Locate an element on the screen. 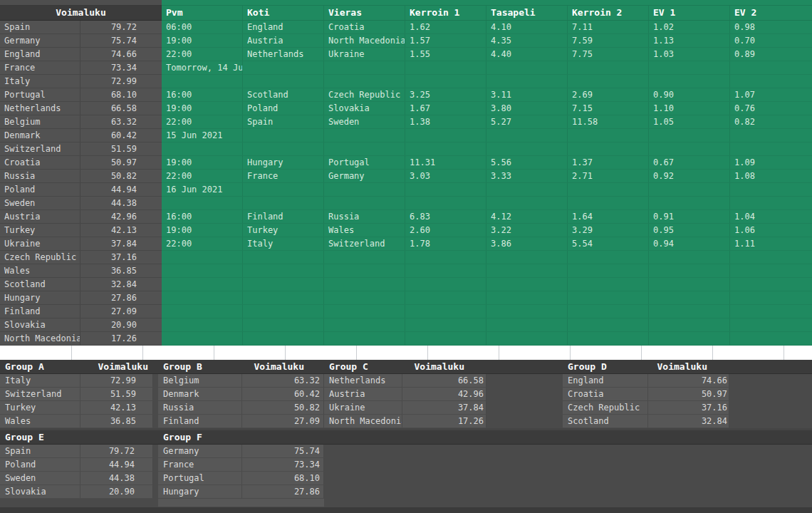 The height and width of the screenshot is (513, 812). power-row: Wales36.85 is located at coordinates (81, 271).